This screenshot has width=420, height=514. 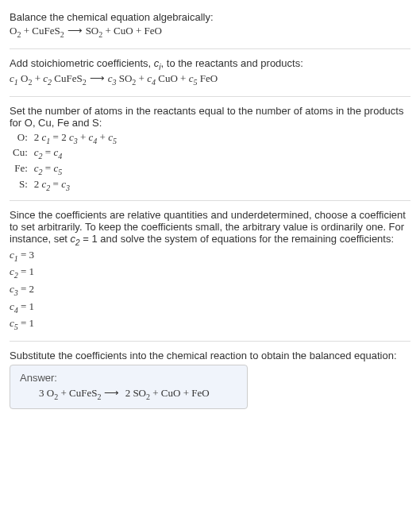 I want to click on text-part: = 1 and solve the system of equations fo…, so click(x=237, y=238).